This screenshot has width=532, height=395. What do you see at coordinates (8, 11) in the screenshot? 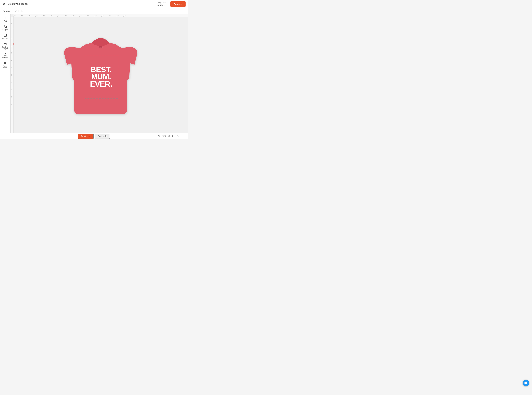
I see `undo-label: Undo` at bounding box center [8, 11].